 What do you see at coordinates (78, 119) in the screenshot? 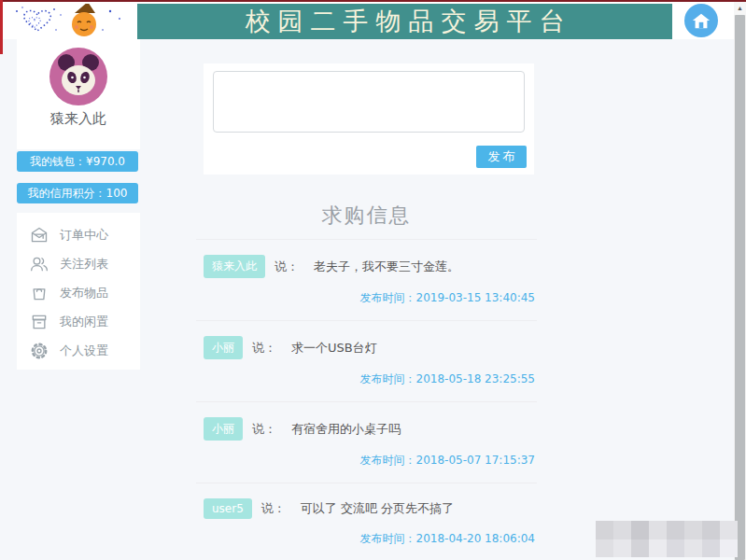
I see `username: 猿来入此` at bounding box center [78, 119].